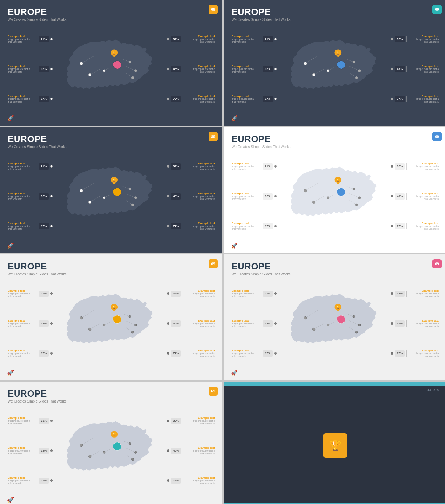 The height and width of the screenshot is (504, 445). Describe the element at coordinates (111, 443) in the screenshot. I see `slide-slide7: EUROPE We Creates Simple Slides That Wor…` at that location.